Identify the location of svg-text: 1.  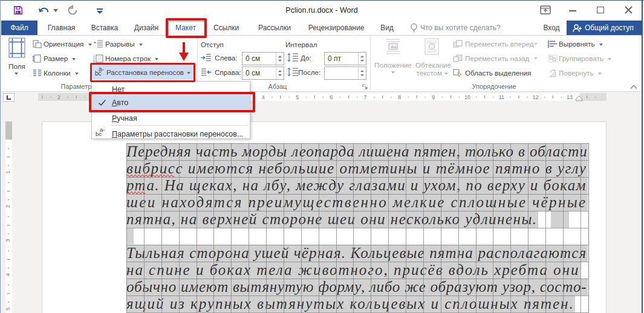
(8, 172).